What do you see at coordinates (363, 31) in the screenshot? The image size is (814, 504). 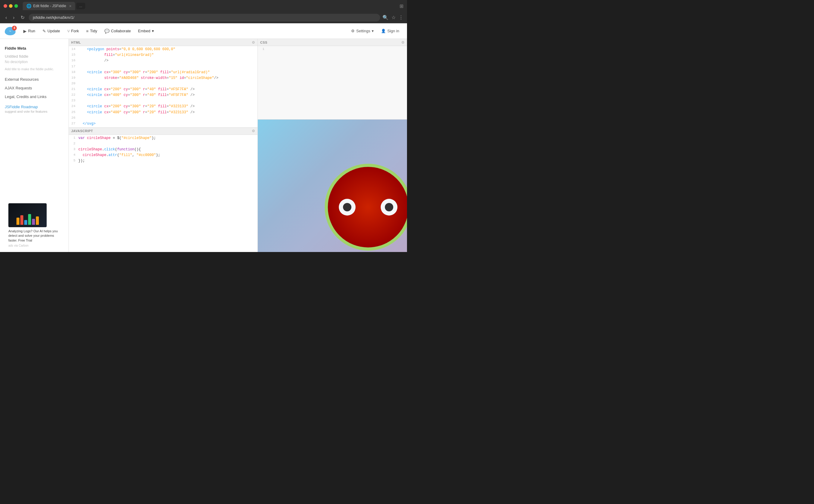 I see `settings-label: Settings` at bounding box center [363, 31].